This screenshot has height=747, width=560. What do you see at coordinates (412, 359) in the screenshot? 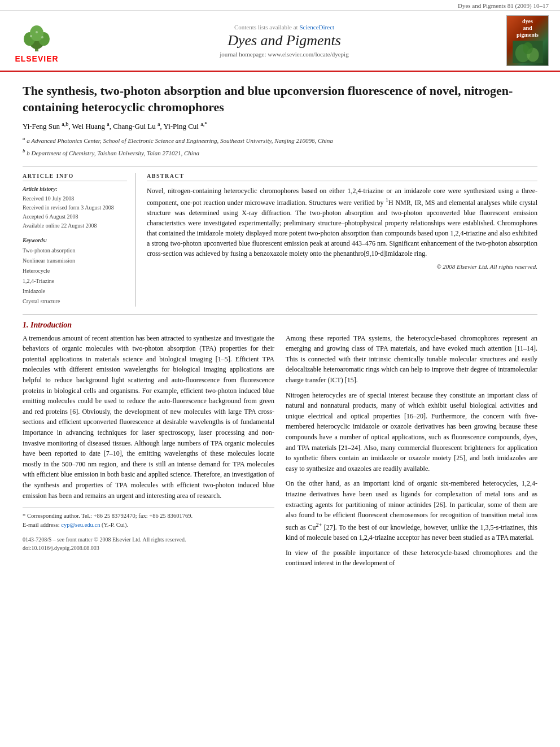
I see `intro-paragraph-2: Among these reported TPA systems, the he…` at bounding box center [412, 359].